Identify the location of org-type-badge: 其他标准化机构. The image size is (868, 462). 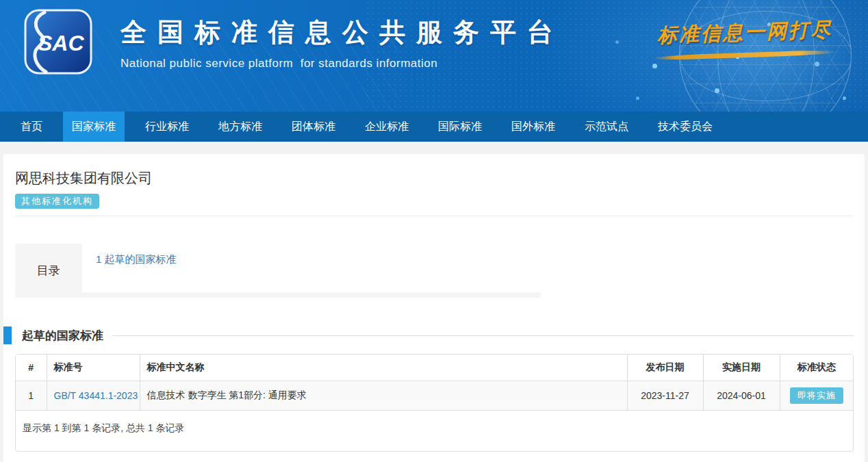
(58, 201).